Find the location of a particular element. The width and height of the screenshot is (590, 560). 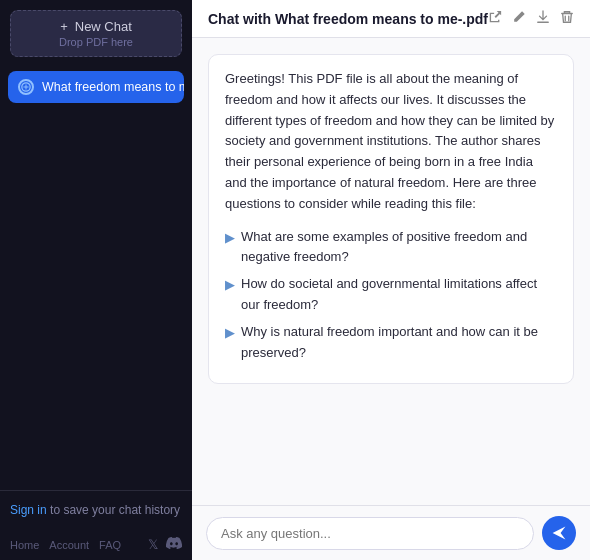

sidebar-bottom: Sign in to save your chat history is located at coordinates (96, 510).